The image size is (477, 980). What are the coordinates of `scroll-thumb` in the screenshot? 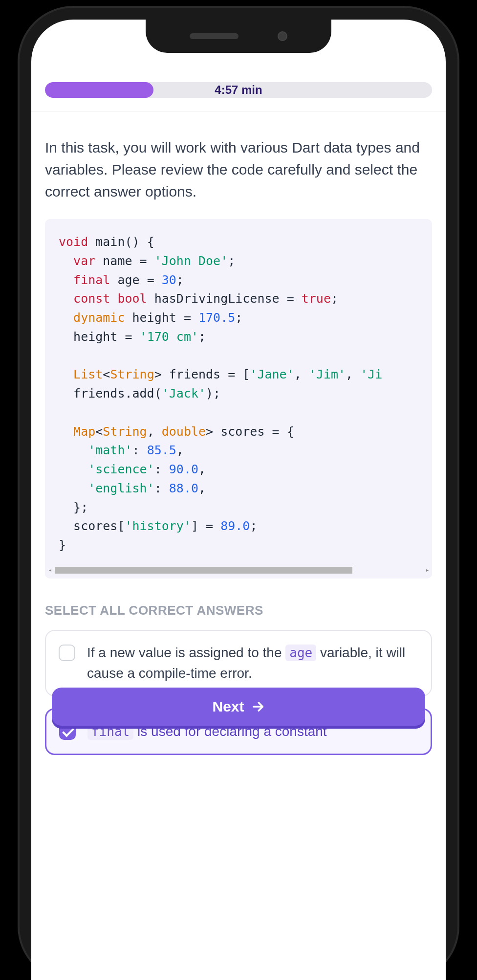 It's located at (203, 570).